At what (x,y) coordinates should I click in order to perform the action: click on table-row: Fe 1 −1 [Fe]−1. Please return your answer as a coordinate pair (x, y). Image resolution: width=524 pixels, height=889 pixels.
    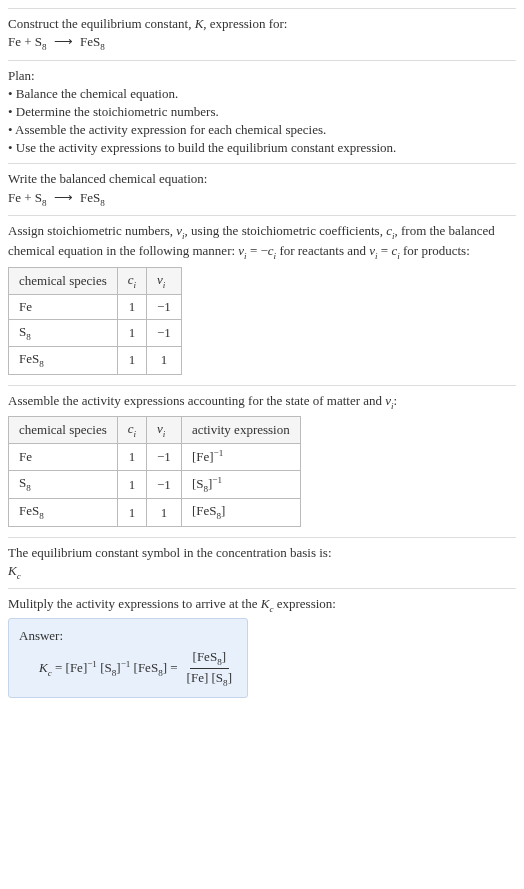
    Looking at the image, I should click on (155, 458).